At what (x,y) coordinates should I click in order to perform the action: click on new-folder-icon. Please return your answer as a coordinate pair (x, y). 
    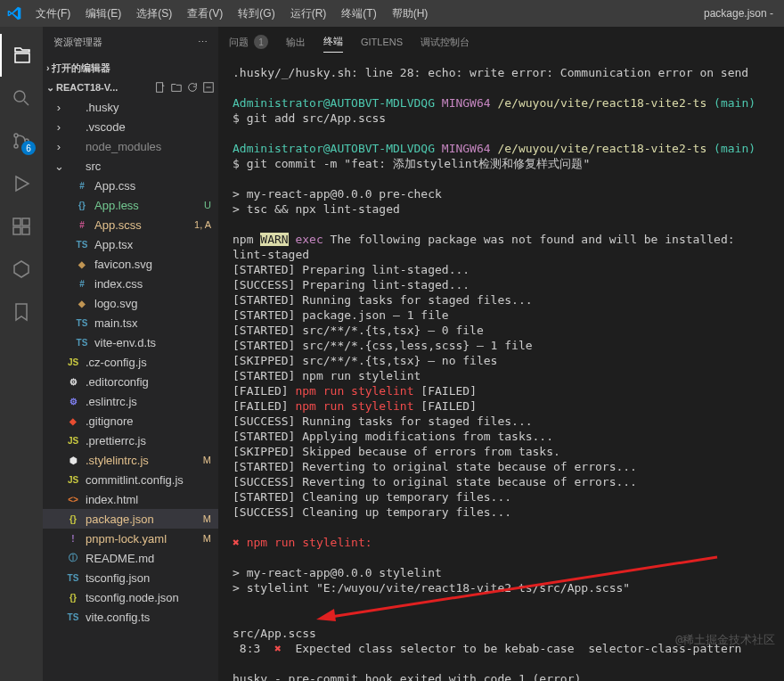
    Looking at the image, I should click on (176, 87).